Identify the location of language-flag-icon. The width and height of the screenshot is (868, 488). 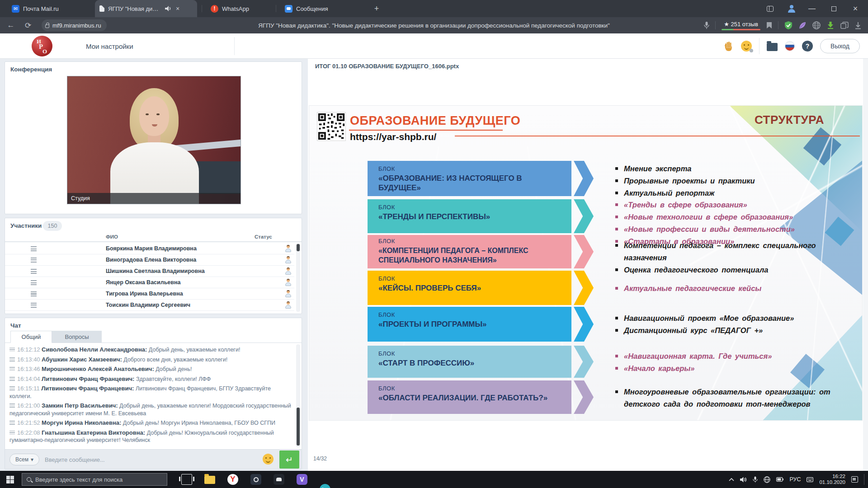
(790, 46).